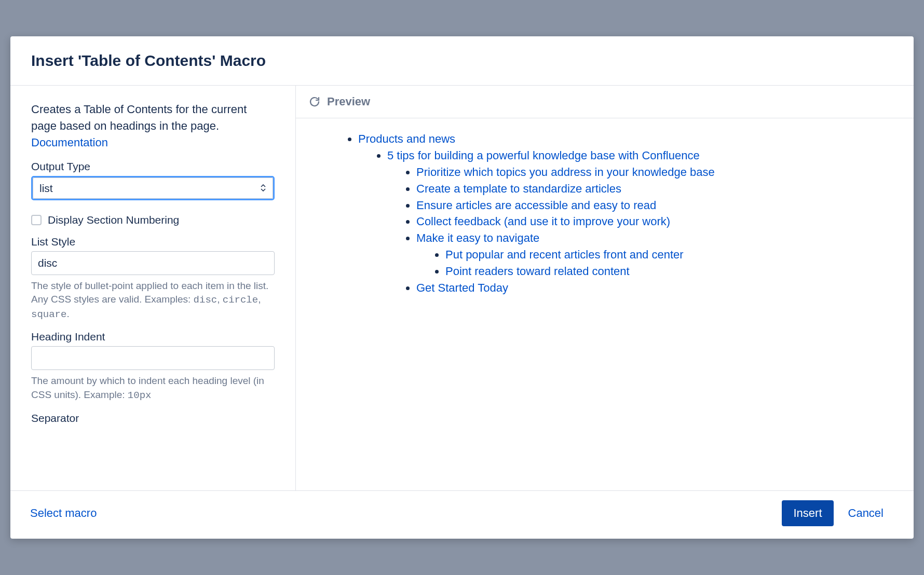 The width and height of the screenshot is (924, 575). I want to click on toc-item: Ensure articles are accessible and easy …, so click(655, 206).